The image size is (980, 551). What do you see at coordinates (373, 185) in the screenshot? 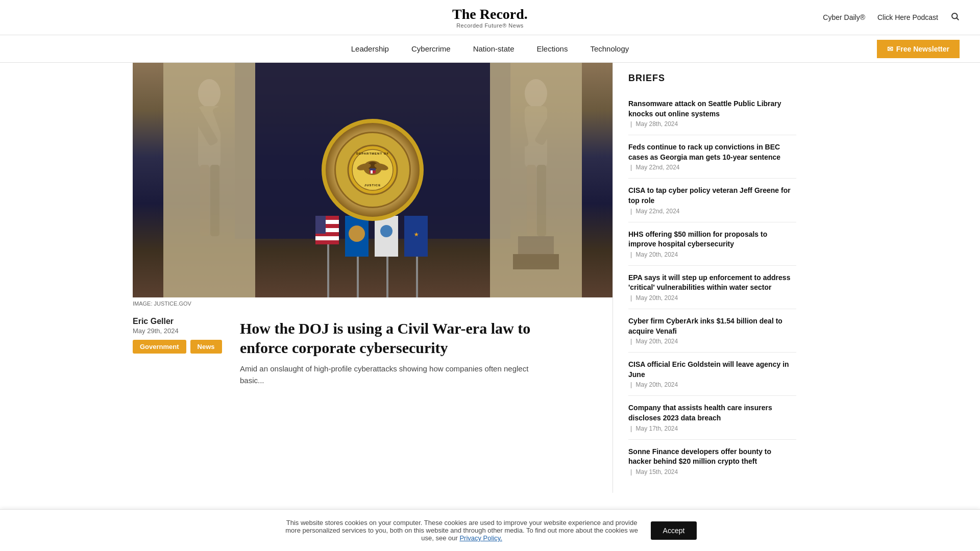
I see `svg-text: JUSTICE` at bounding box center [373, 185].